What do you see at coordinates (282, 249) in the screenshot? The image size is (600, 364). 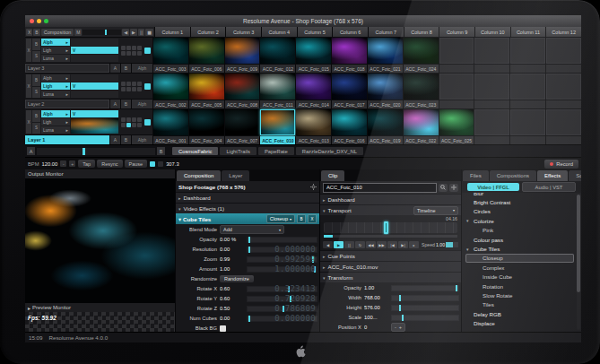 I see `parameter-slider: 0.000000` at bounding box center [282, 249].